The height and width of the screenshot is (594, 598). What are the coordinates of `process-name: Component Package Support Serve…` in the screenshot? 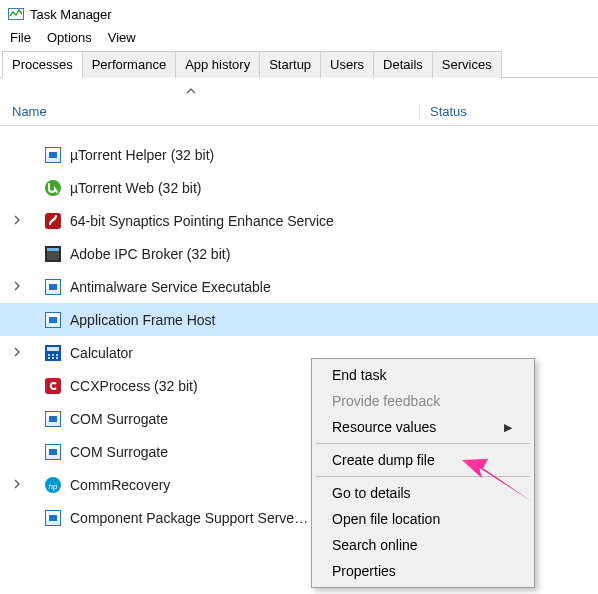 It's located at (189, 518).